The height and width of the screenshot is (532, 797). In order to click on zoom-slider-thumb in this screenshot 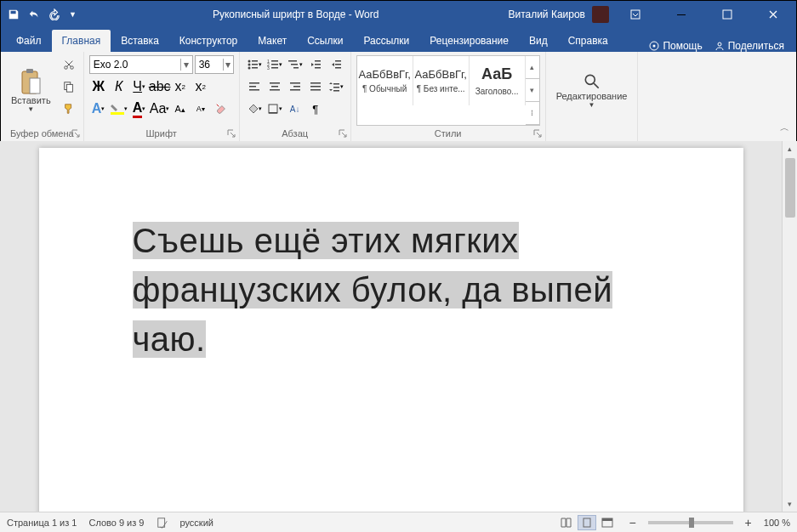, I will do `click(692, 523)`.